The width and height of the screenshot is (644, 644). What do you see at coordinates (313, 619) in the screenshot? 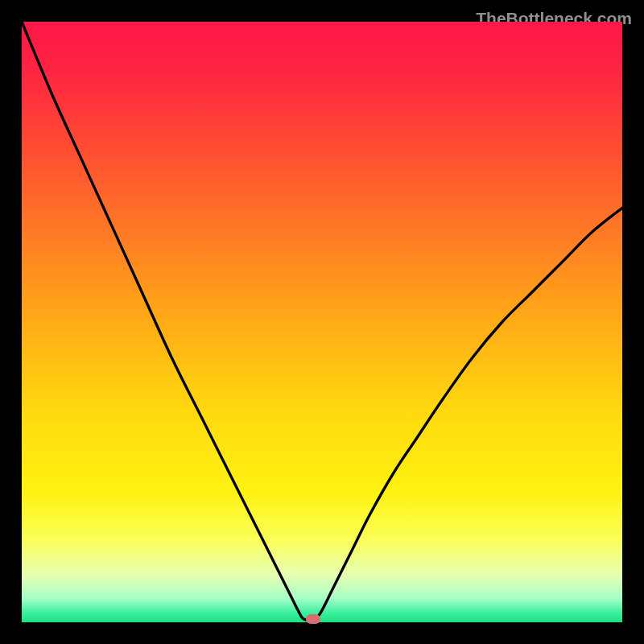
I see `optimum-marker` at bounding box center [313, 619].